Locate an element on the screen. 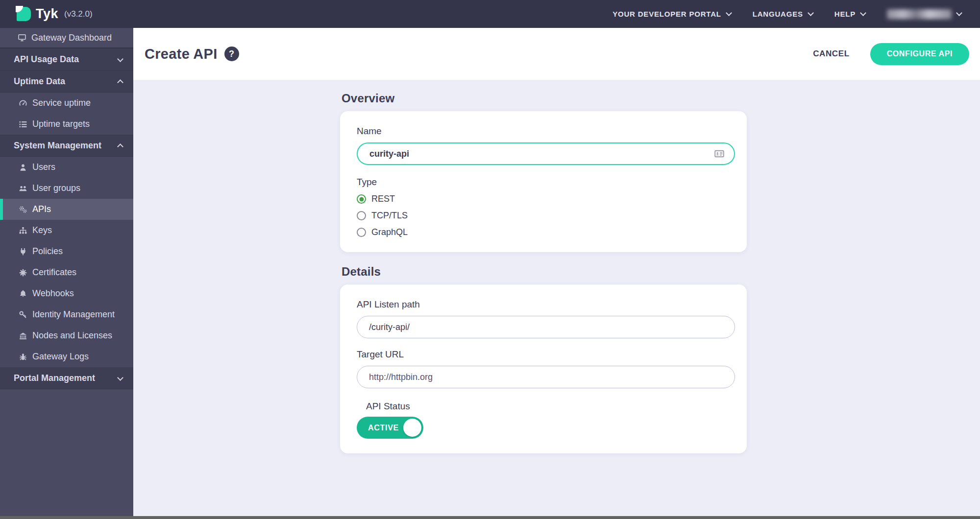 The image size is (980, 519). sidebar-item-identity-management: Identity Management is located at coordinates (67, 314).